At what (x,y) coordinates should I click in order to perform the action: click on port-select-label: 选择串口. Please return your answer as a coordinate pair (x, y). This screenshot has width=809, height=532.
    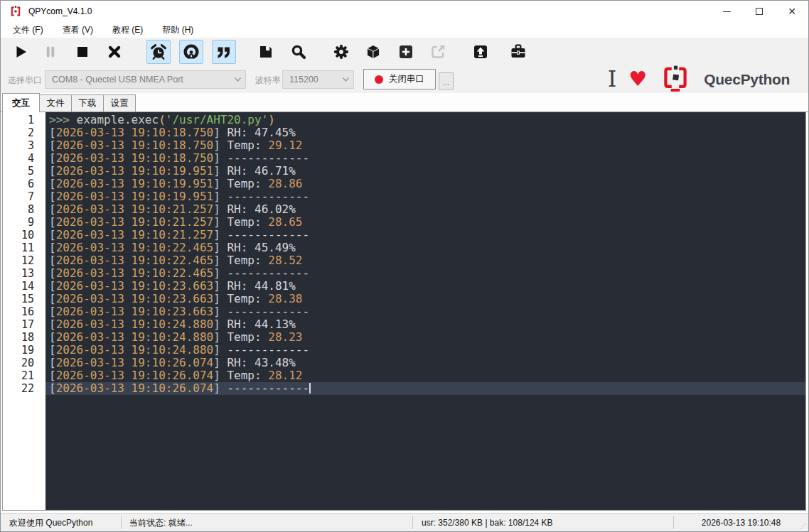
    Looking at the image, I should click on (25, 81).